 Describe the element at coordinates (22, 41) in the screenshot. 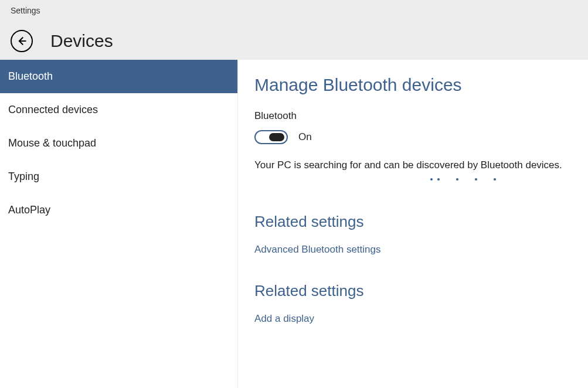

I see `arrow-left-icon` at that location.